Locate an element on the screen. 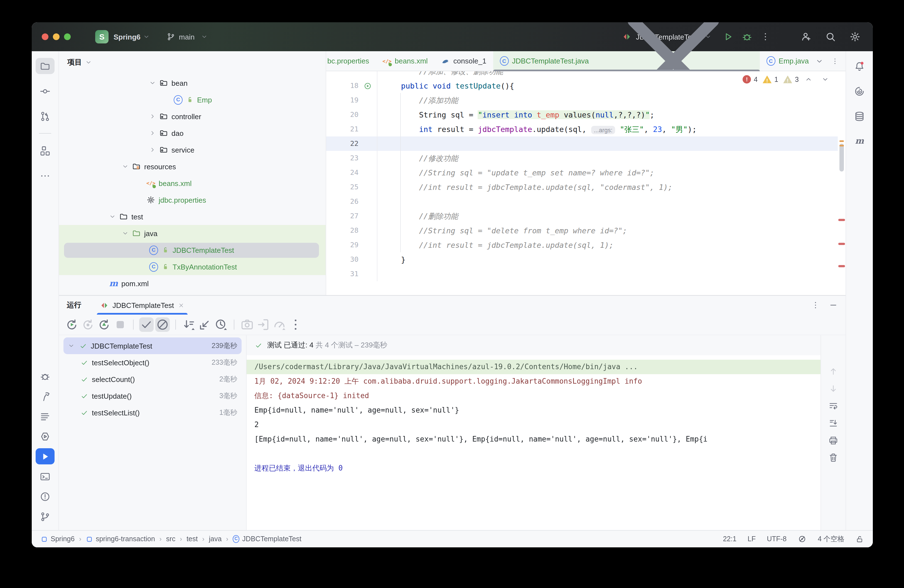  prev-occurrence-button is located at coordinates (833, 371).